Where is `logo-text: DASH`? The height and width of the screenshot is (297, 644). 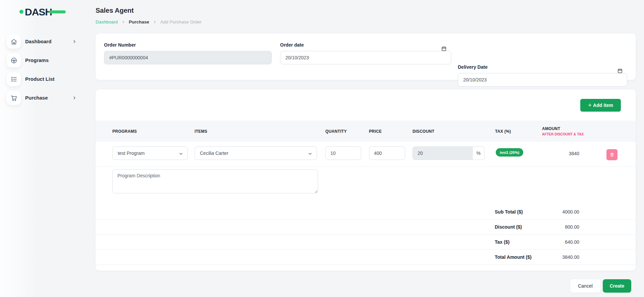 logo-text: DASH is located at coordinates (38, 12).